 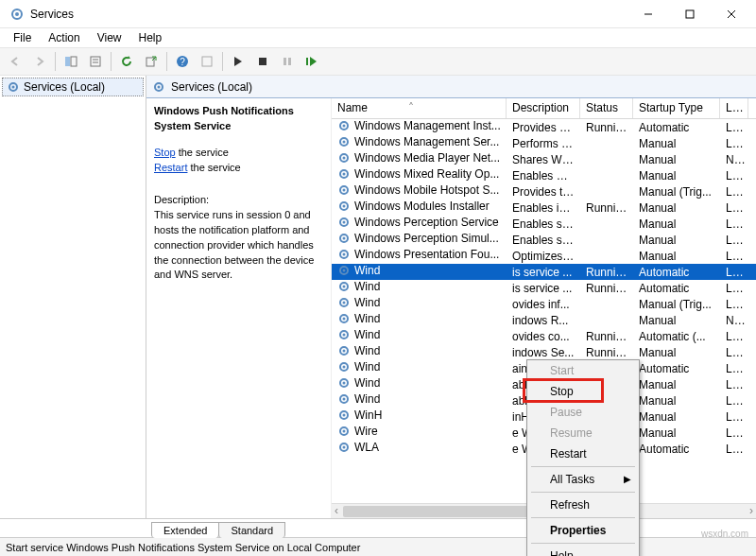 I want to click on ctx-resume: Resume, so click(x=583, y=433).